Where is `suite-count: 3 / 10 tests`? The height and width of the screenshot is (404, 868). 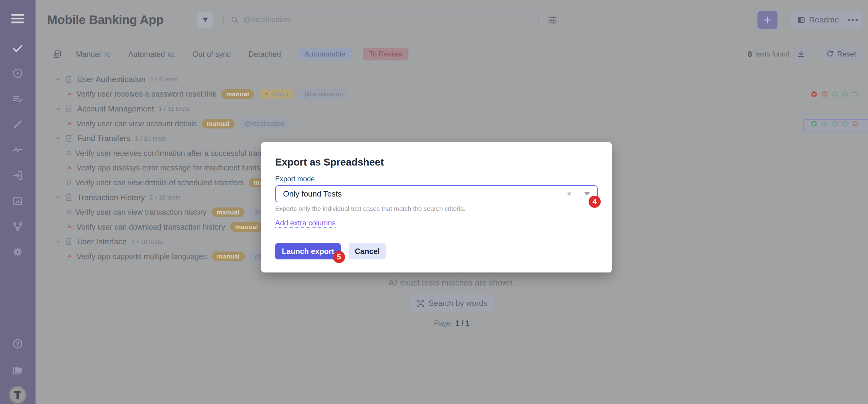
suite-count: 3 / 10 tests is located at coordinates (150, 138).